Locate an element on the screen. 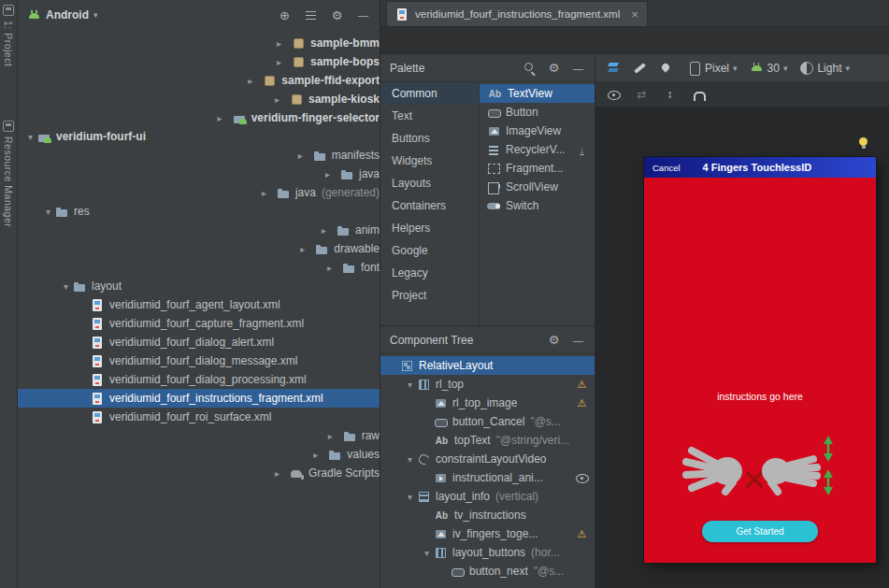 Image resolution: width=889 pixels, height=588 pixels. palette-item-scrollview: ScrollView is located at coordinates (537, 187).